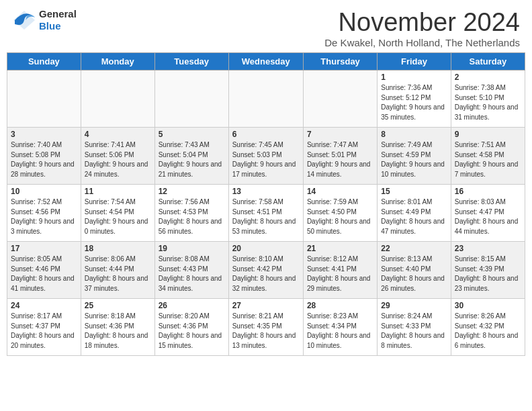  I want to click on day-number: 4, so click(118, 134).